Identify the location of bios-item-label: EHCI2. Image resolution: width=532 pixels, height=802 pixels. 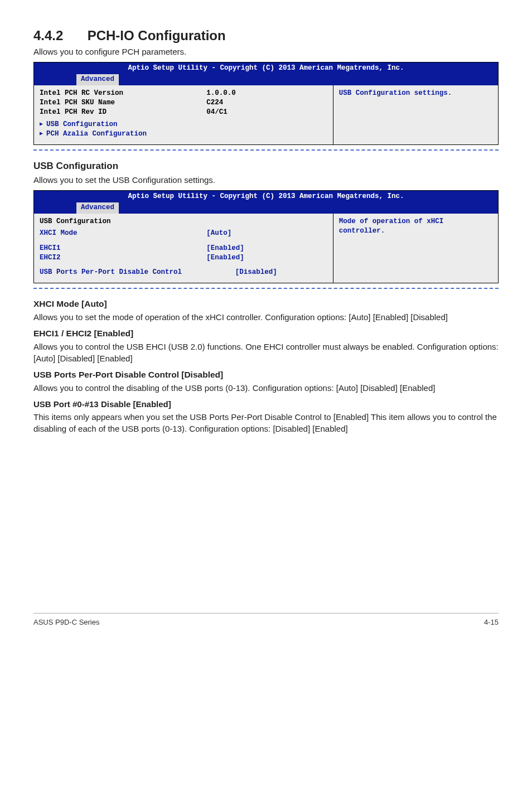
(123, 258).